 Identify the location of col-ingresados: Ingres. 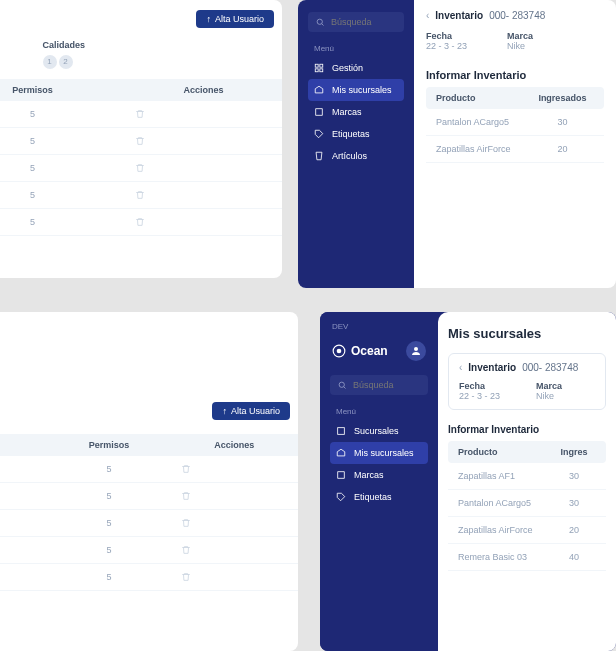
(574, 452).